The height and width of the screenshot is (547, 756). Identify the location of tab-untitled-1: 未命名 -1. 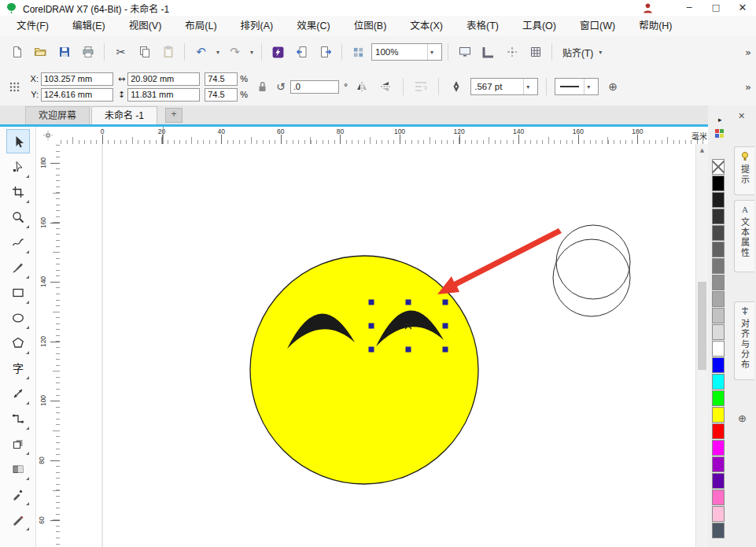
(124, 115).